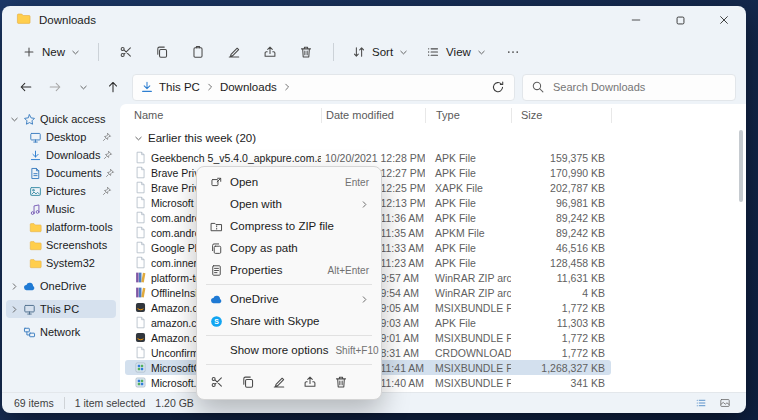  I want to click on sidebar-item-label: Music, so click(60, 209).